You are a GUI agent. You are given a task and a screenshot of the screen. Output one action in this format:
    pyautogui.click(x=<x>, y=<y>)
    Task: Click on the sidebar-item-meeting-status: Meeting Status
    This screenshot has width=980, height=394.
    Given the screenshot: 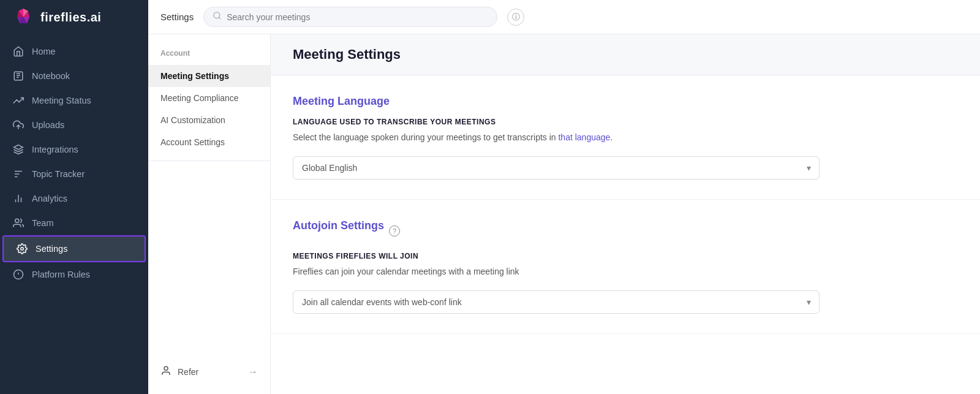 What is the action you would take?
    pyautogui.click(x=74, y=100)
    